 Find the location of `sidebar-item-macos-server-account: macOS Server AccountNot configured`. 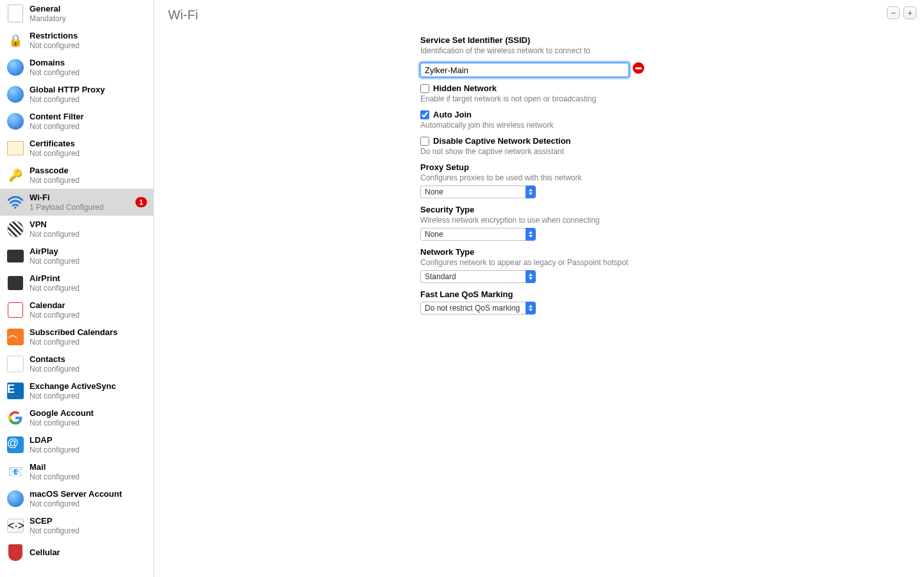

sidebar-item-macos-server-account: macOS Server AccountNot configured is located at coordinates (77, 499).